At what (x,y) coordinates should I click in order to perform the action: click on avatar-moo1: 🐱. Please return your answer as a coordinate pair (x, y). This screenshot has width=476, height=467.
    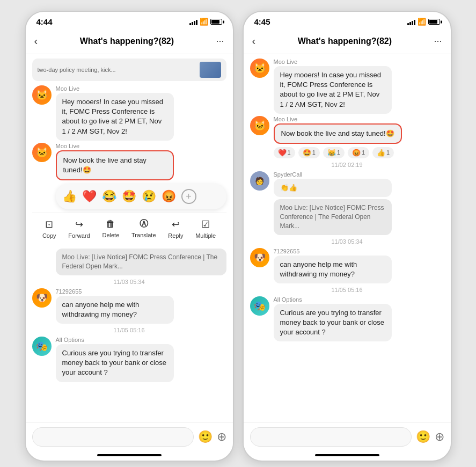
    Looking at the image, I should click on (42, 95).